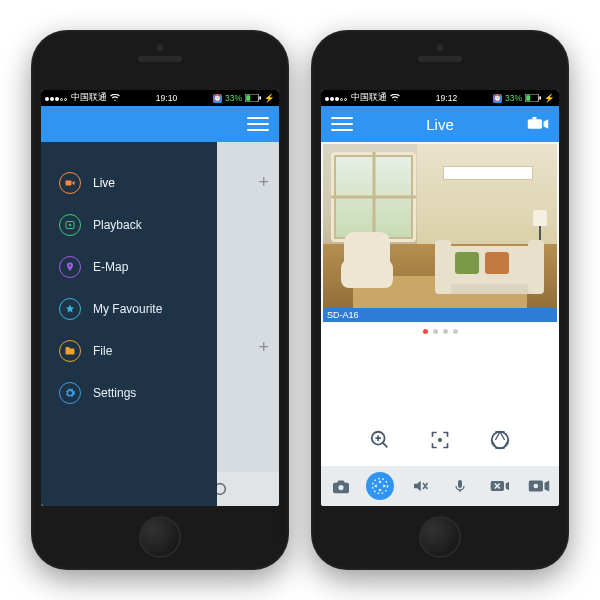  I want to click on gear-icon, so click(70, 393).